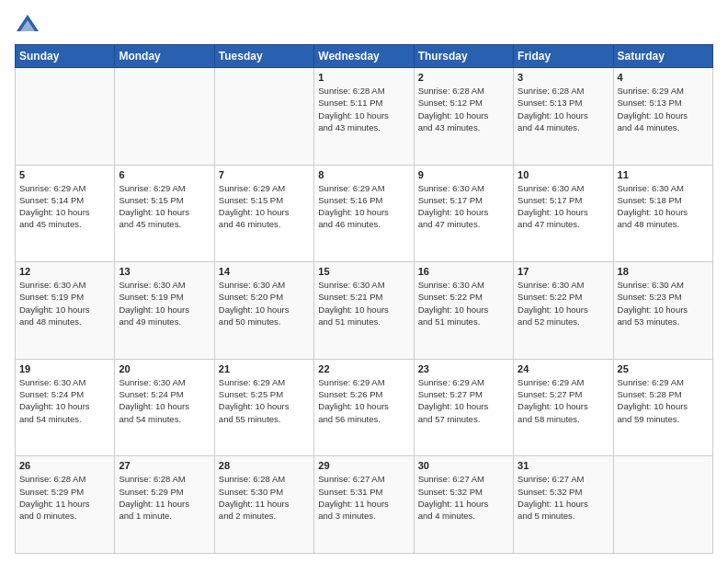 Image resolution: width=728 pixels, height=563 pixels. What do you see at coordinates (463, 271) in the screenshot?
I see `day-number: 16` at bounding box center [463, 271].